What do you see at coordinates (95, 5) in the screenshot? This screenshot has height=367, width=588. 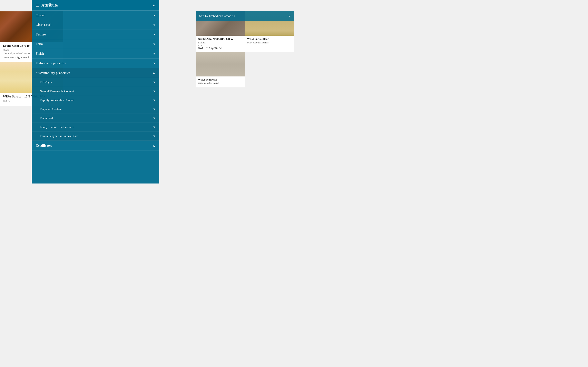 I see `overlay-header: ☰ Attribute ∧` at bounding box center [95, 5].